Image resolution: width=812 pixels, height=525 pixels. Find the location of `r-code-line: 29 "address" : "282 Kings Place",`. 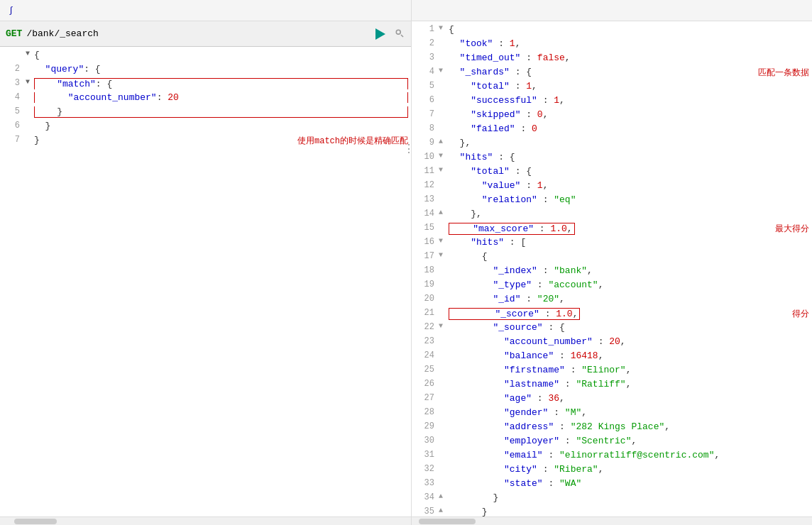

r-code-line: 29 "address" : "282 Kings Place", is located at coordinates (612, 429).